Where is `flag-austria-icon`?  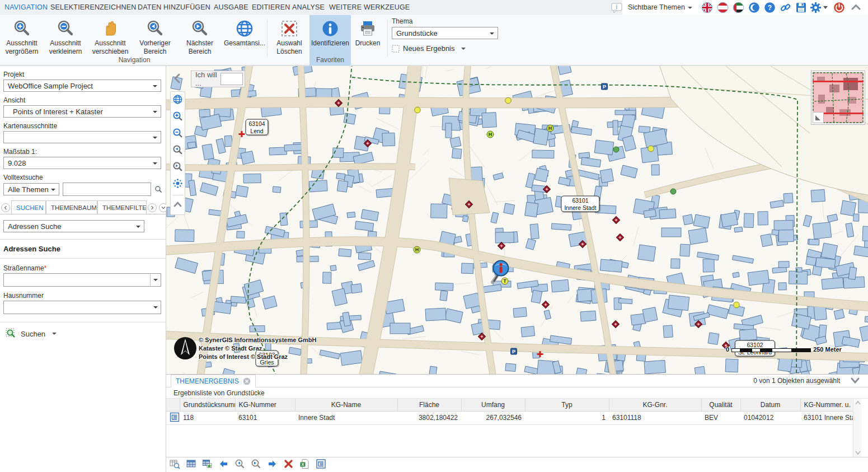 flag-austria-icon is located at coordinates (723, 8).